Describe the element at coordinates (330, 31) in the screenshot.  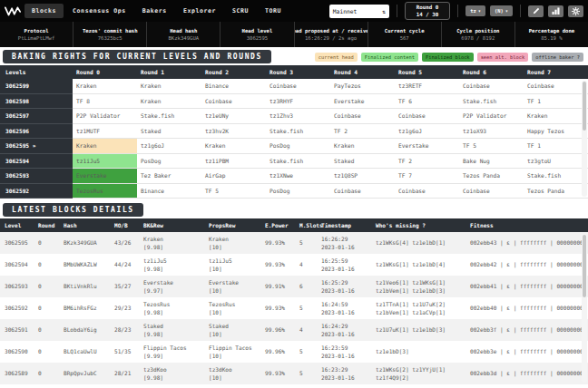
I see `stat-label: Head proposed at / received` at that location.